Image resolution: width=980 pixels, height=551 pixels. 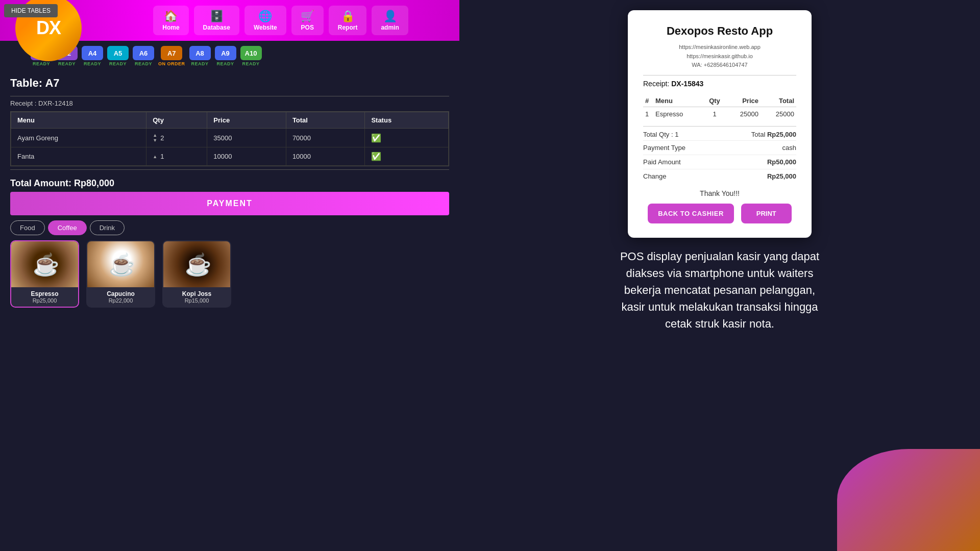 I want to click on table-btn-A5: A5 READY, so click(x=118, y=56).